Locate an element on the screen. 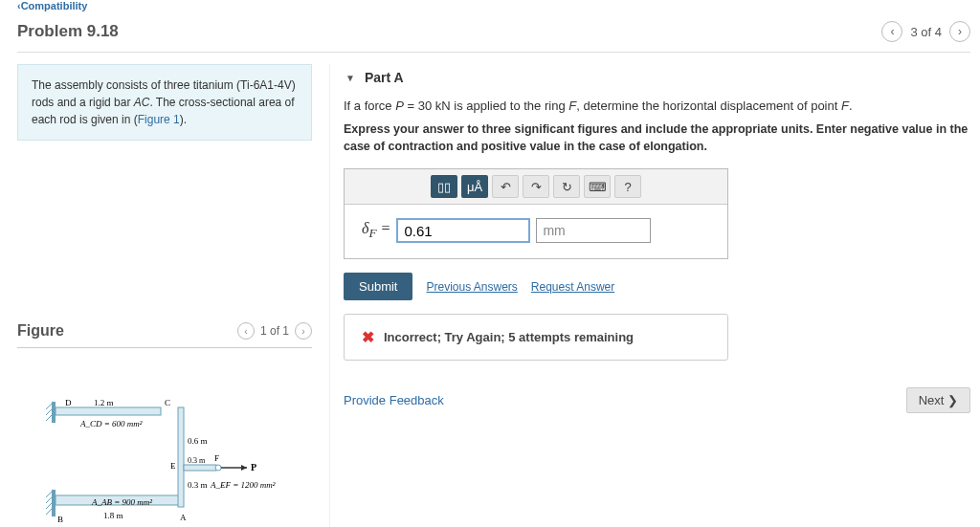  part-a-header: ▼ Part A is located at coordinates (657, 80).